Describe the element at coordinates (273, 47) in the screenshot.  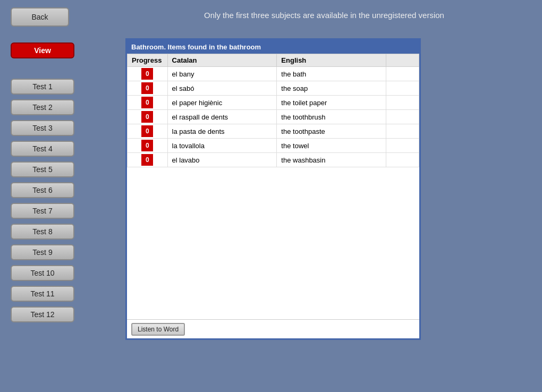
I see `panel-title: Bathroom. Items found in the bathroom` at that location.